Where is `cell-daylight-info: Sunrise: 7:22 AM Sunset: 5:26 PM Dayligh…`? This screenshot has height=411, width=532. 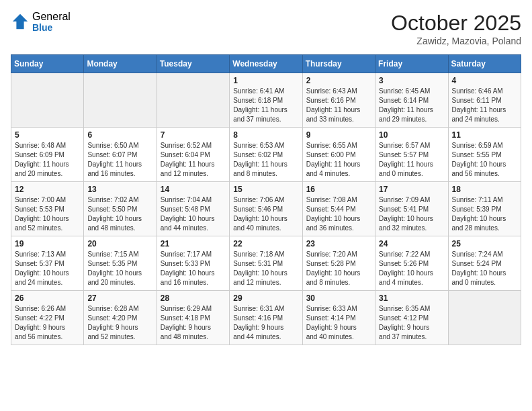
cell-daylight-info: Sunrise: 7:22 AM Sunset: 5:26 PM Dayligh… is located at coordinates (411, 269).